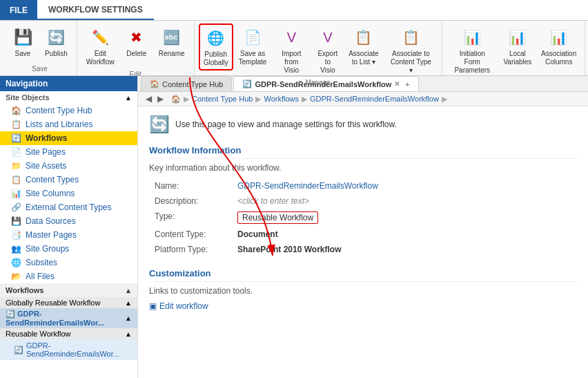 This screenshot has width=588, height=378. Describe the element at coordinates (160, 99) in the screenshot. I see `forward-arrow: ▶` at that location.